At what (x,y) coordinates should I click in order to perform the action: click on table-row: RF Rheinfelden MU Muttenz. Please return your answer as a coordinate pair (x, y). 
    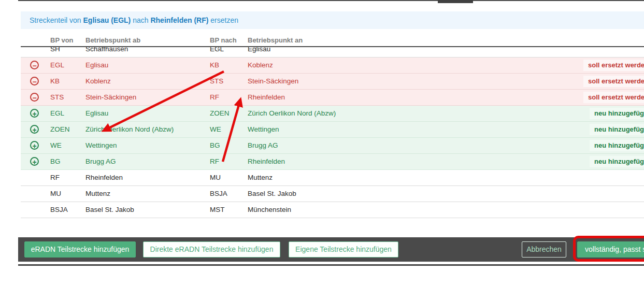
    Looking at the image, I should click on (333, 178).